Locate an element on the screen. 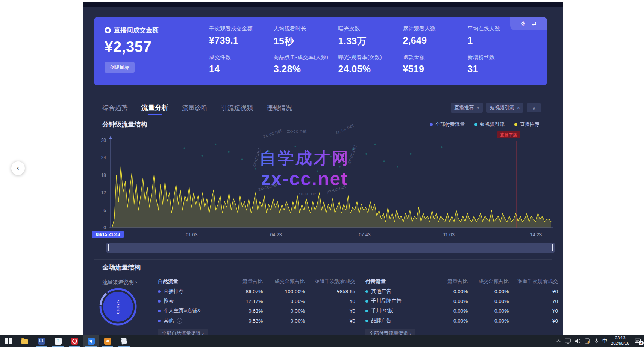  tabs-row: 综合趋势流量分析流量诊断引流短视频违规情况 直播推荐×短视频引流×∨ is located at coordinates (322, 108).